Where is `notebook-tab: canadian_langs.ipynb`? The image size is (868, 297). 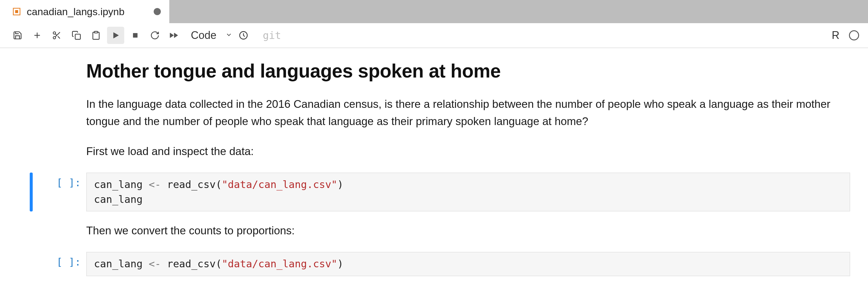
notebook-tab: canadian_langs.ipynb is located at coordinates (85, 11).